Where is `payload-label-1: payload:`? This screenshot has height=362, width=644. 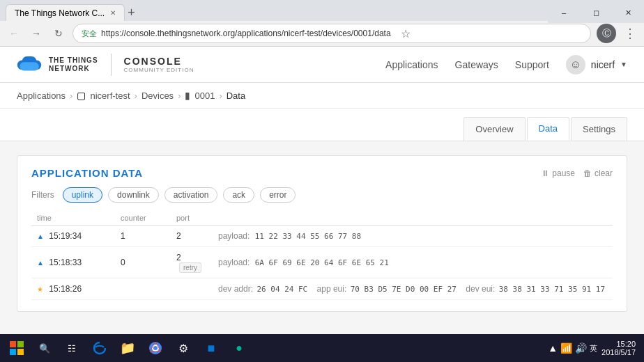 payload-label-1: payload: is located at coordinates (234, 236).